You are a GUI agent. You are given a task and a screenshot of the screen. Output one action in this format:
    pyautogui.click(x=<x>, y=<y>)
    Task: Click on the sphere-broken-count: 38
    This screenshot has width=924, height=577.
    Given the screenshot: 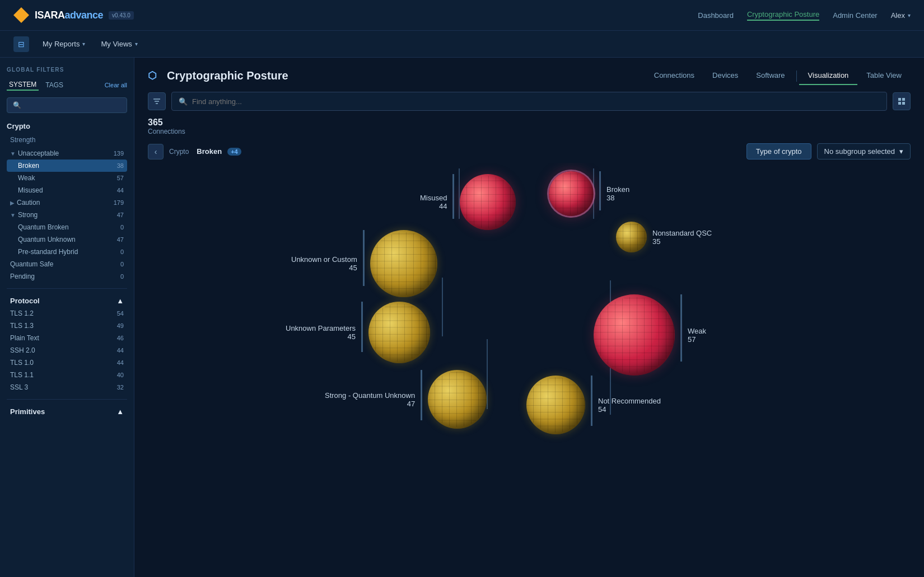 What is the action you would take?
    pyautogui.click(x=618, y=198)
    